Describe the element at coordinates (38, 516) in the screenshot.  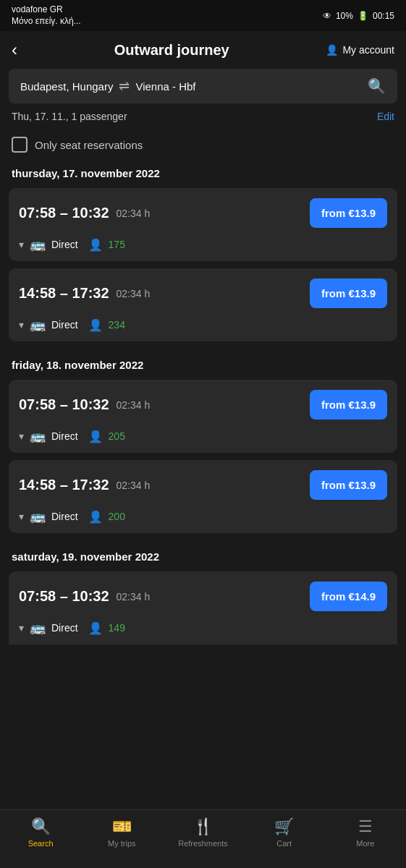
I see `train-icon-fri-2: 🚌` at that location.